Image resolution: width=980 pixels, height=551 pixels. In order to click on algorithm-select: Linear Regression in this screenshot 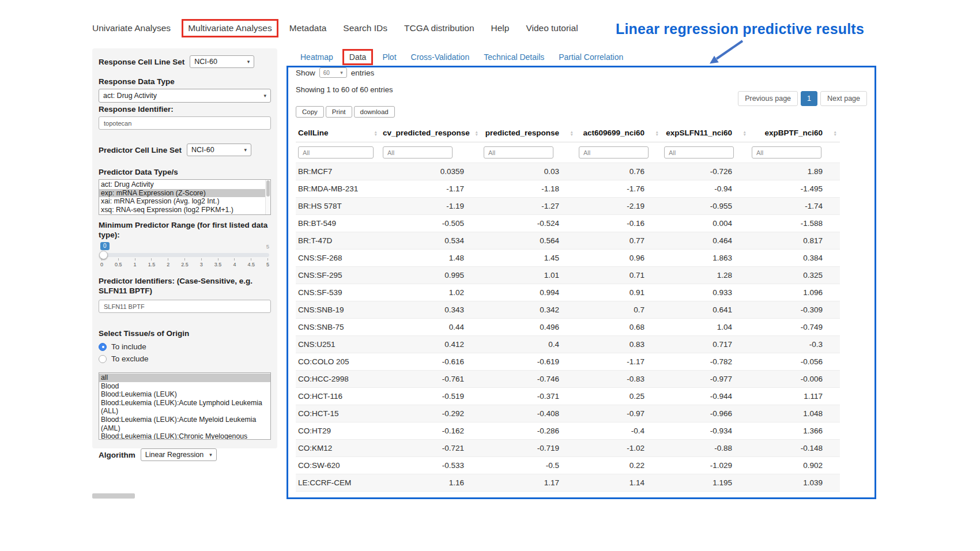, I will do `click(179, 455)`.